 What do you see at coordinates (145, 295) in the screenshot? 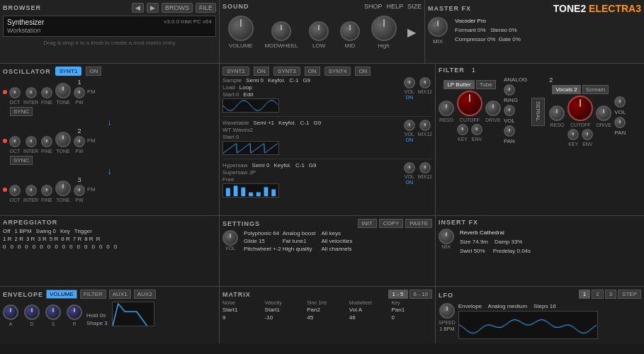
I see `env-tab-aux2: AUX2` at bounding box center [145, 295].